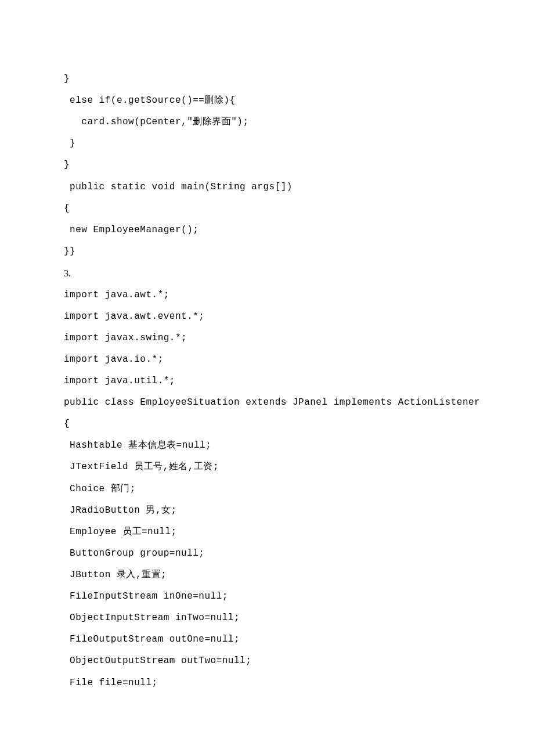 The width and height of the screenshot is (534, 756). What do you see at coordinates (267, 295) in the screenshot?
I see `code-line: import java.awt.*;` at bounding box center [267, 295].